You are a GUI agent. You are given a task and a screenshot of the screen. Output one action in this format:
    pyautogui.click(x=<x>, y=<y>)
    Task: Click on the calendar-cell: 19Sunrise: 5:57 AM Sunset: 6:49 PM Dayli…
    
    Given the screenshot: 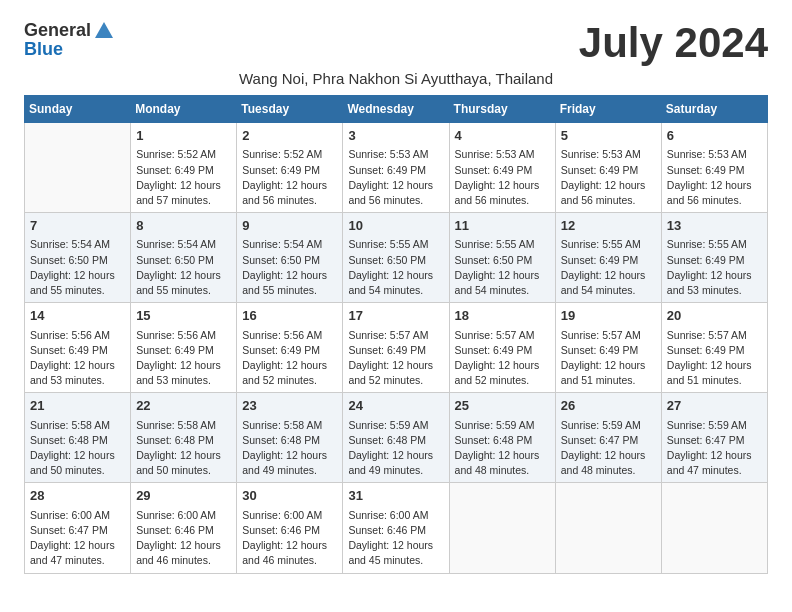 What is the action you would take?
    pyautogui.click(x=608, y=348)
    